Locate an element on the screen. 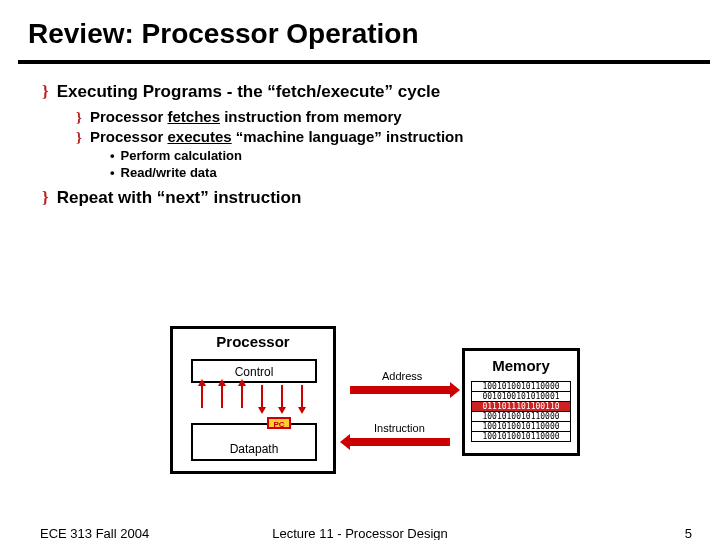  bullet-text-underline: executes is located at coordinates (199, 136).